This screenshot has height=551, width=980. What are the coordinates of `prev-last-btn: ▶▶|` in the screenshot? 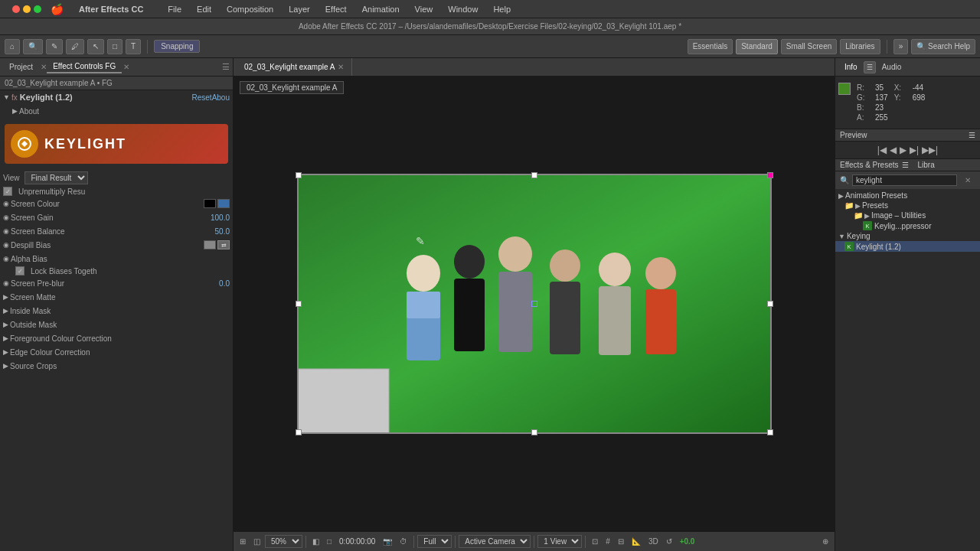 It's located at (929, 150).